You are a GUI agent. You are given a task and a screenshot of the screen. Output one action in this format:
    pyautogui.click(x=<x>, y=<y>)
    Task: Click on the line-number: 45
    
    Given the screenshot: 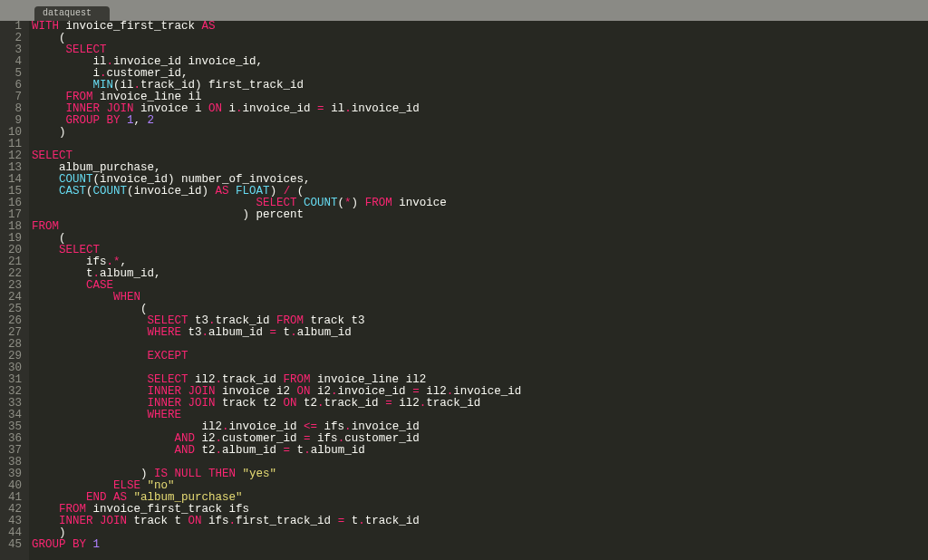 What is the action you would take?
    pyautogui.click(x=11, y=546)
    